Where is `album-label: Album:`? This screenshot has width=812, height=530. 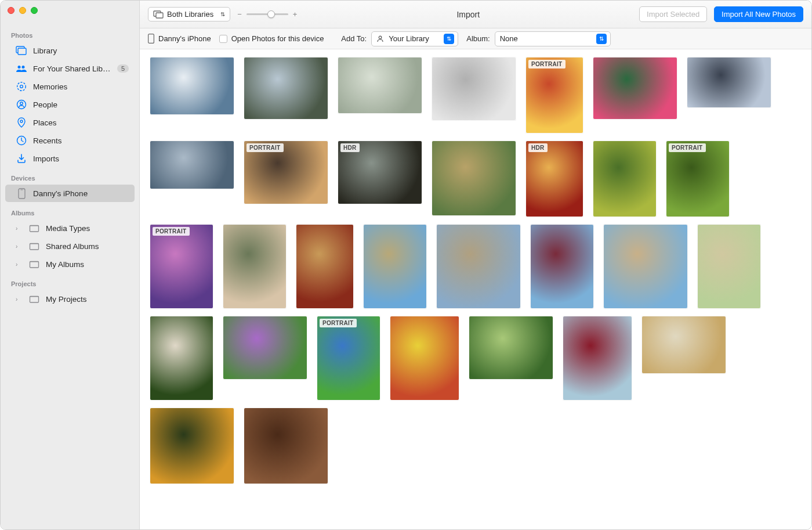 album-label: Album: is located at coordinates (478, 38).